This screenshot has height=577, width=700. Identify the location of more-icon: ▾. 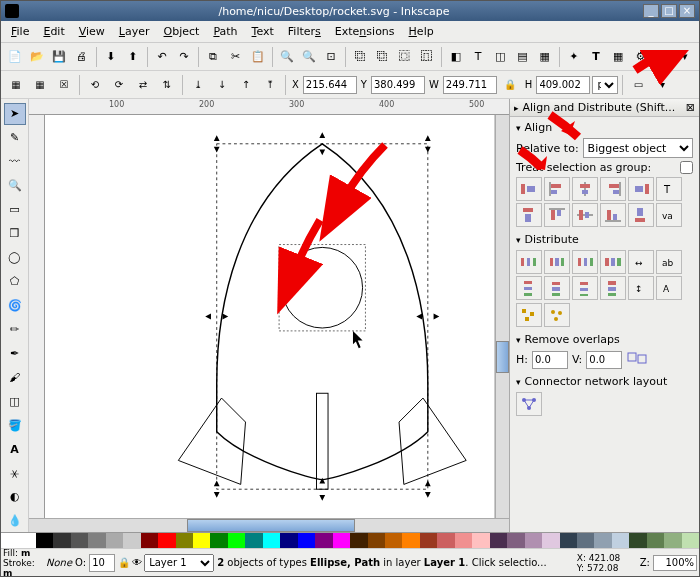
(685, 57).